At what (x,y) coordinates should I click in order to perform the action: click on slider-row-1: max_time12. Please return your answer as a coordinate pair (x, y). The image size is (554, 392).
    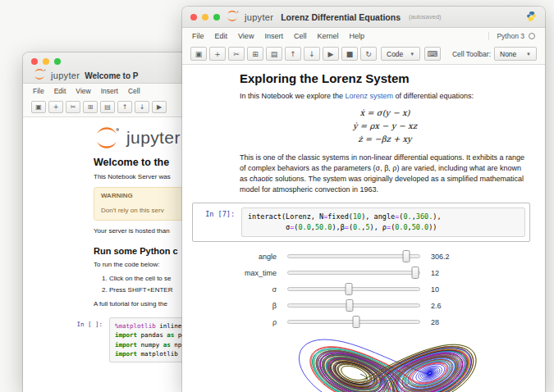
    Looking at the image, I should click on (364, 273).